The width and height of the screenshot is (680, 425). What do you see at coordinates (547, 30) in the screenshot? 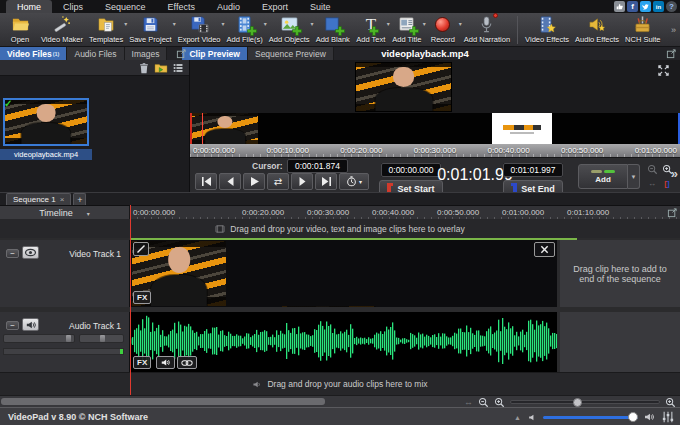
I see `video-effects-button: Video Effects` at bounding box center [547, 30].